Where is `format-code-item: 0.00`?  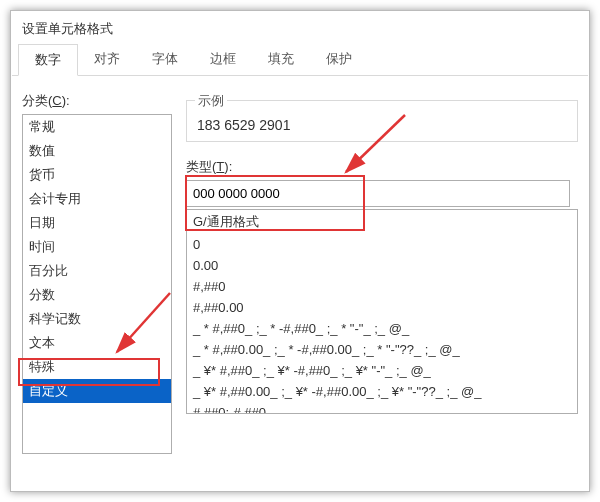 format-code-item: 0.00 is located at coordinates (382, 266).